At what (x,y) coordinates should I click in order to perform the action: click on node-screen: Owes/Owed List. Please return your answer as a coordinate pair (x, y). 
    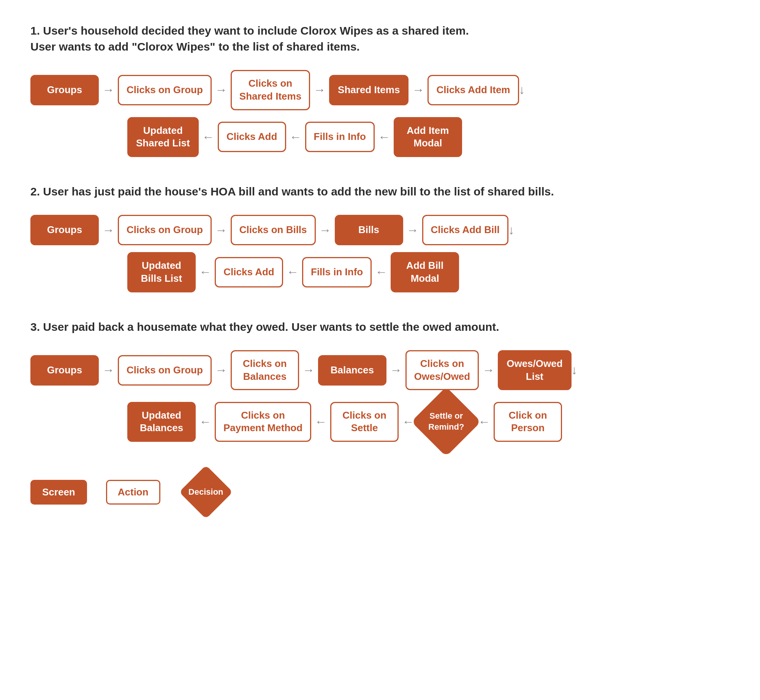
    Looking at the image, I should click on (534, 370).